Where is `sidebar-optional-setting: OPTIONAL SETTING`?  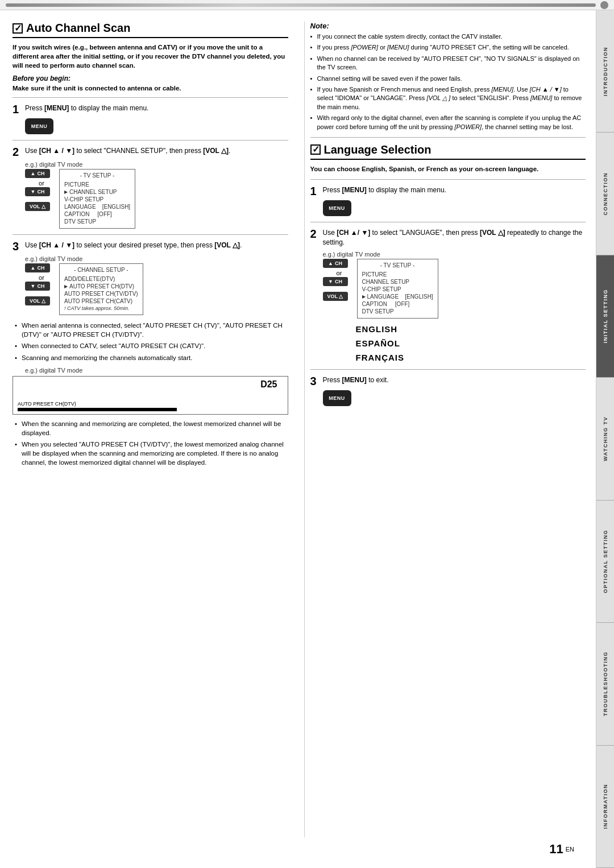 sidebar-optional-setting: OPTIONAL SETTING is located at coordinates (605, 562).